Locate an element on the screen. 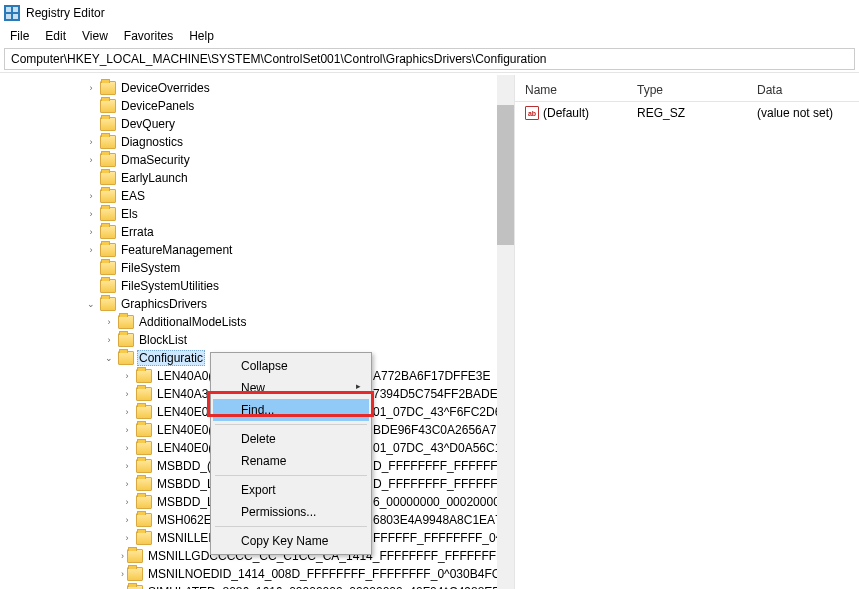 The height and width of the screenshot is (589, 859). address-text: Computer\HKEY_LOCAL_MACHINE\SYSTEM\Contr… is located at coordinates (279, 59).